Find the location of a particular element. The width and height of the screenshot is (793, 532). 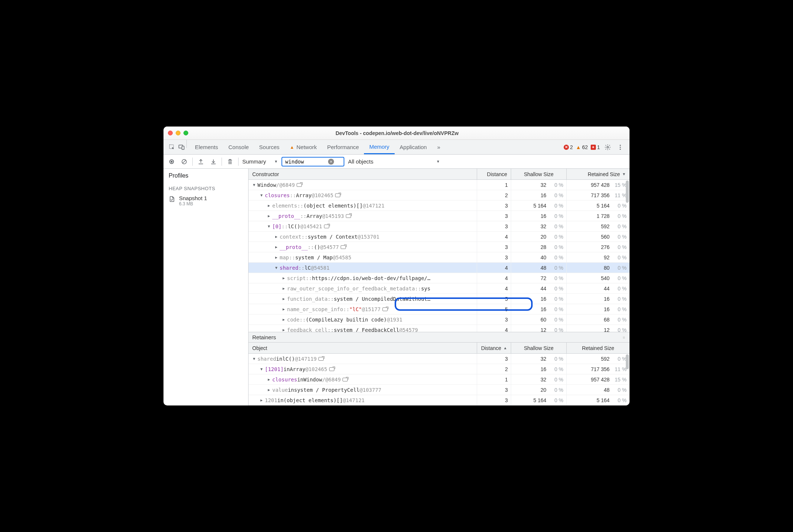

warnings-badge: ▲62 is located at coordinates (582, 147).